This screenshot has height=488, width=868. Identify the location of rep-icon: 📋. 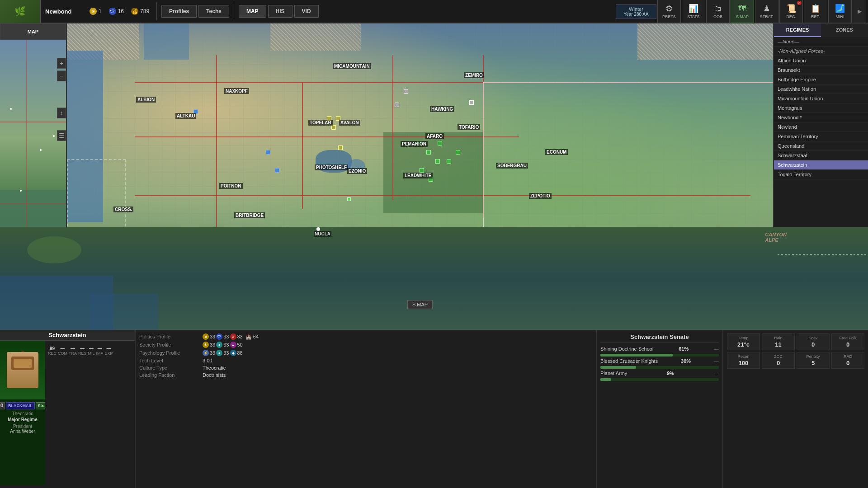
(816, 9).